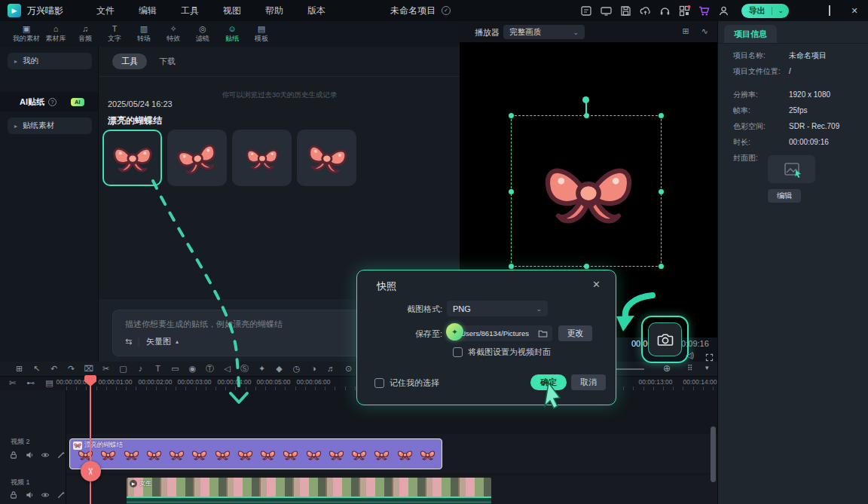 The width and height of the screenshot is (868, 504). What do you see at coordinates (625, 11) in the screenshot?
I see `save-icon` at bounding box center [625, 11].